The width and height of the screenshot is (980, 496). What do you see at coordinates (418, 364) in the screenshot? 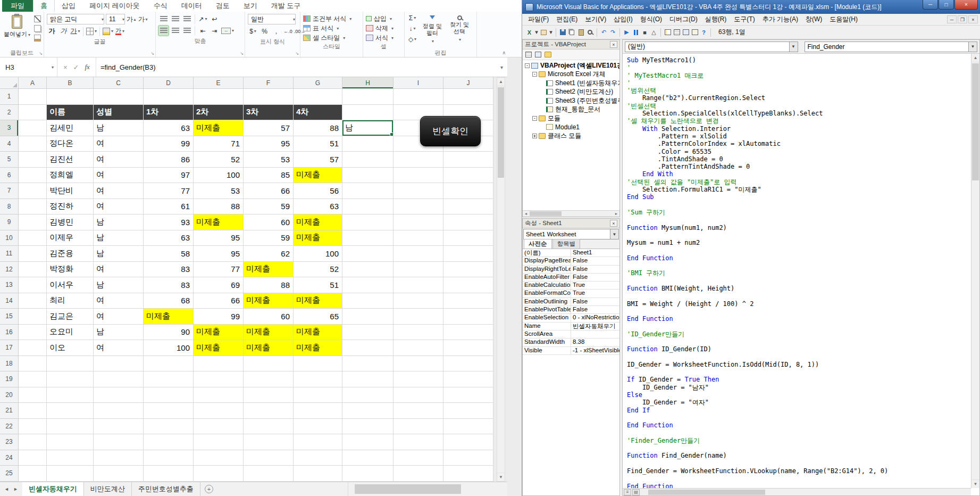
I see `cell-I18` at bounding box center [418, 364].